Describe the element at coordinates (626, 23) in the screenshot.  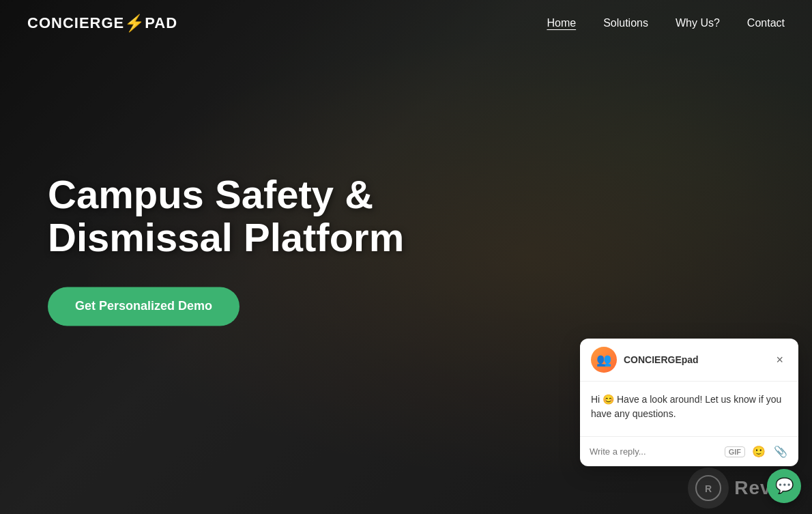
I see `nav-link-solutions: Solutions` at that location.